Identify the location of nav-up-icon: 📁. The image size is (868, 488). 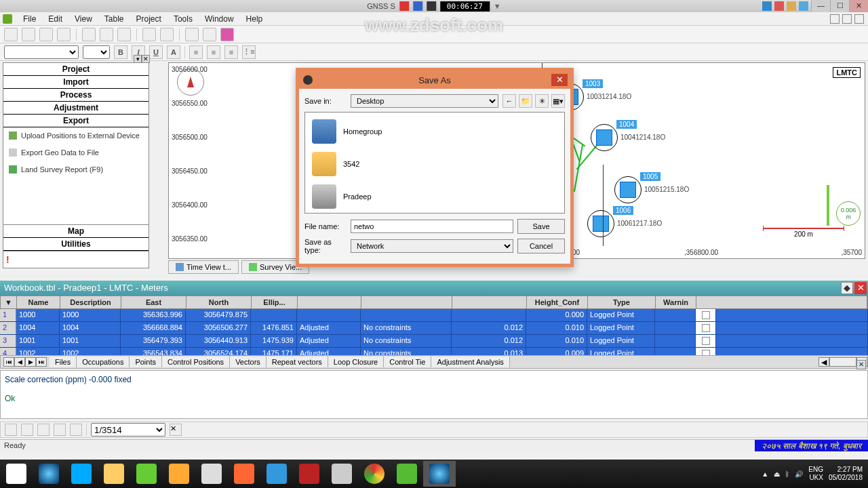
(526, 101).